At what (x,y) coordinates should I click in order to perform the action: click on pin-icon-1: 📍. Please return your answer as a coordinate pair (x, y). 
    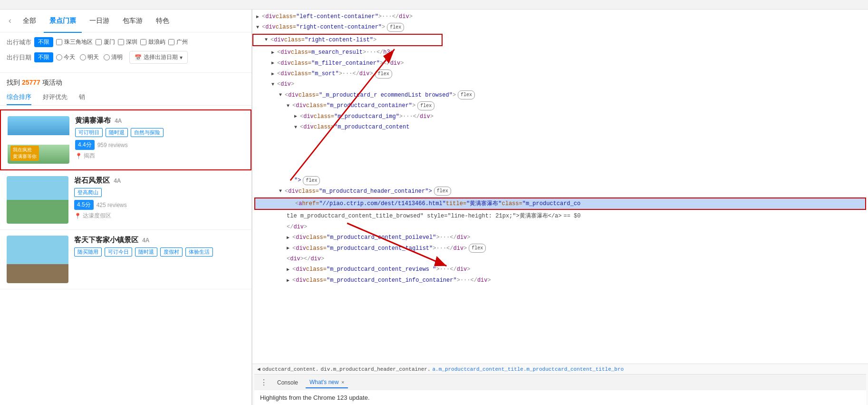
    Looking at the image, I should click on (79, 156).